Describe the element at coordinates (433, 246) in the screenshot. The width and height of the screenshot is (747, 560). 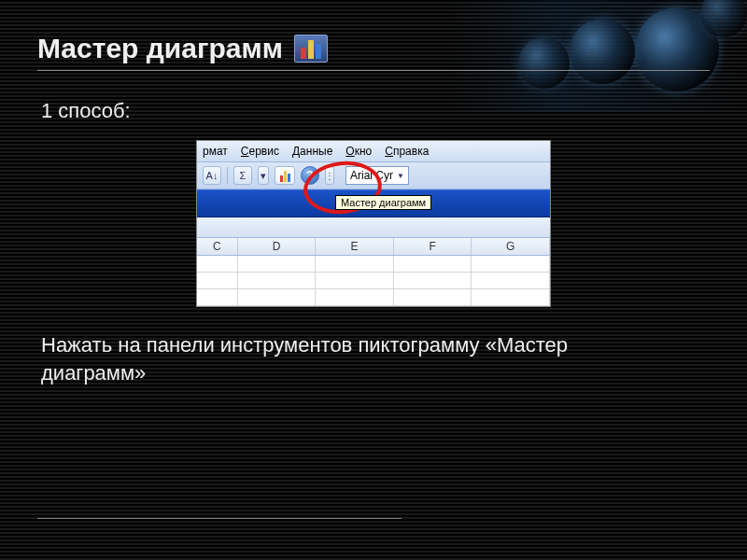
I see `column-header: F` at that location.